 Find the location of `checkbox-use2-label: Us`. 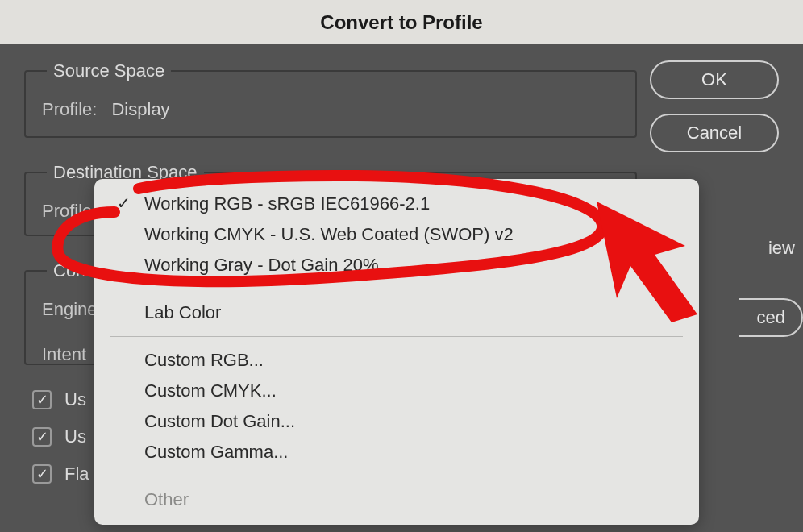

checkbox-use2-label: Us is located at coordinates (76, 437).